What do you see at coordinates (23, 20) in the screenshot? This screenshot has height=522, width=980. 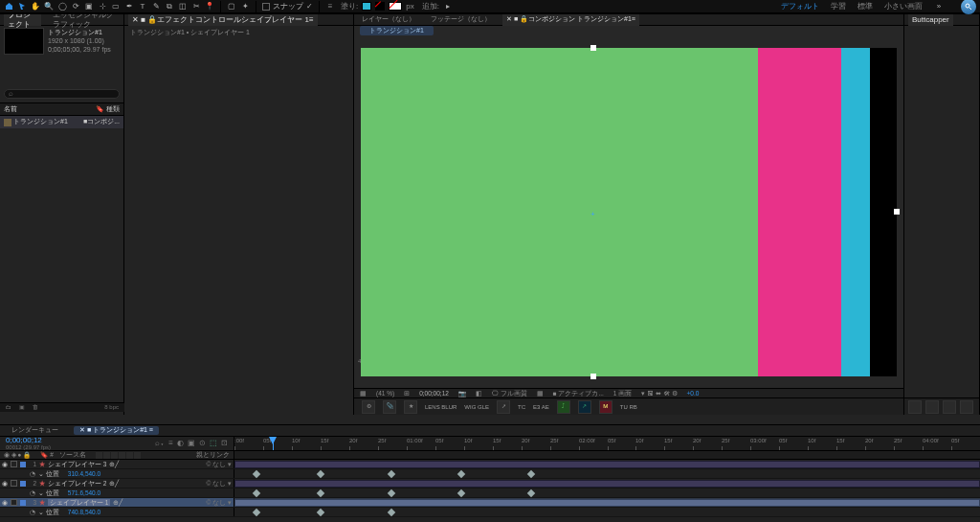 I see `tab-project: プロジェクト` at bounding box center [23, 20].